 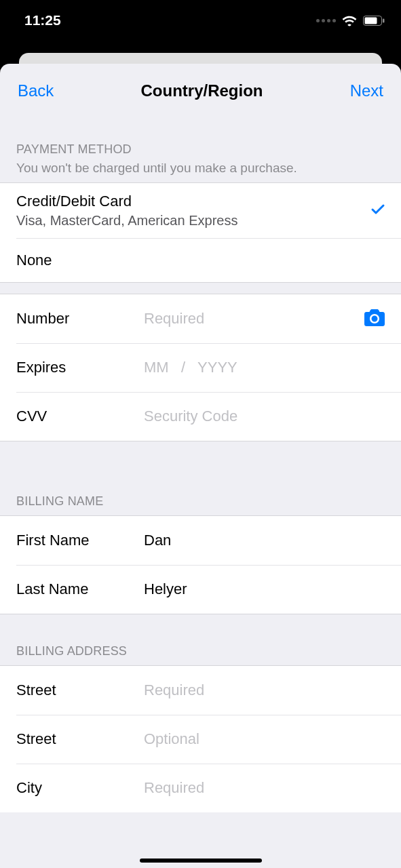 What do you see at coordinates (202, 91) in the screenshot?
I see `page-title: Country/Region` at bounding box center [202, 91].